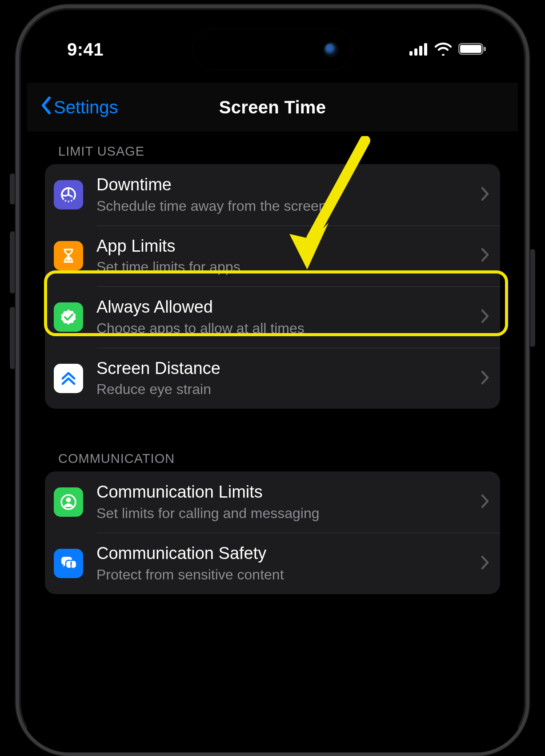 This screenshot has height=756, width=545. I want to click on status-bar: 9:41, so click(272, 49).